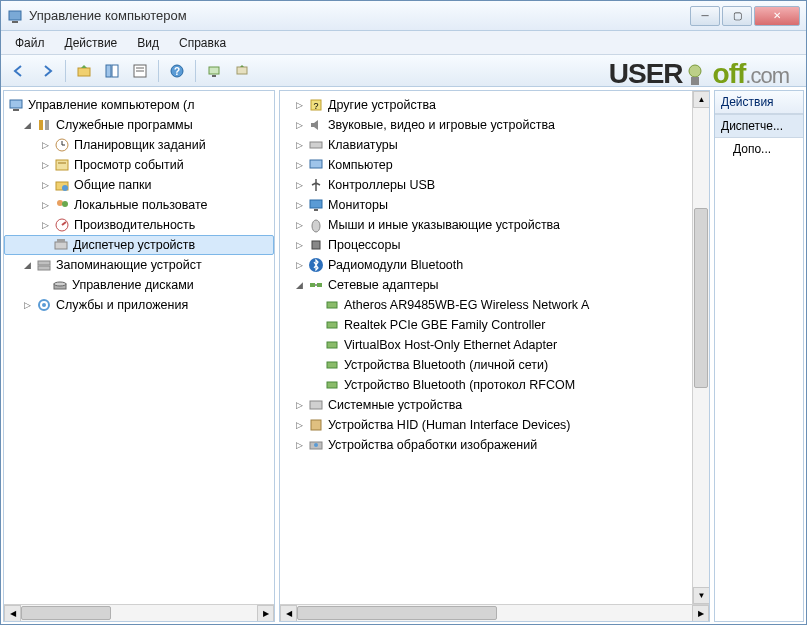 The height and width of the screenshot is (625, 807). I want to click on tree-shared-folders: ▷ Общие папки, so click(139, 185).